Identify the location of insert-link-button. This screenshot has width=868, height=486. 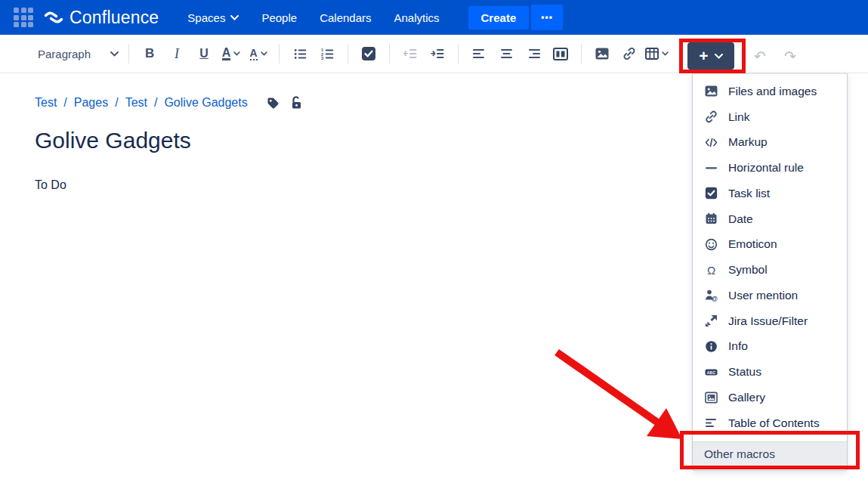
(629, 54).